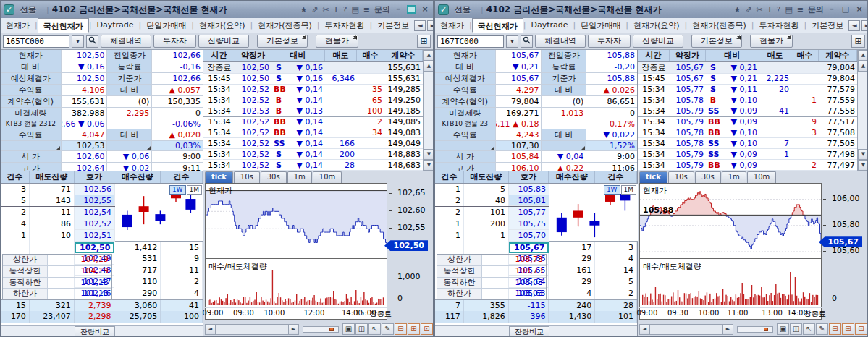  Describe the element at coordinates (747, 68) in the screenshot. I see `trade-row: 장종료105,67S▼ 0,2179,804` at that location.